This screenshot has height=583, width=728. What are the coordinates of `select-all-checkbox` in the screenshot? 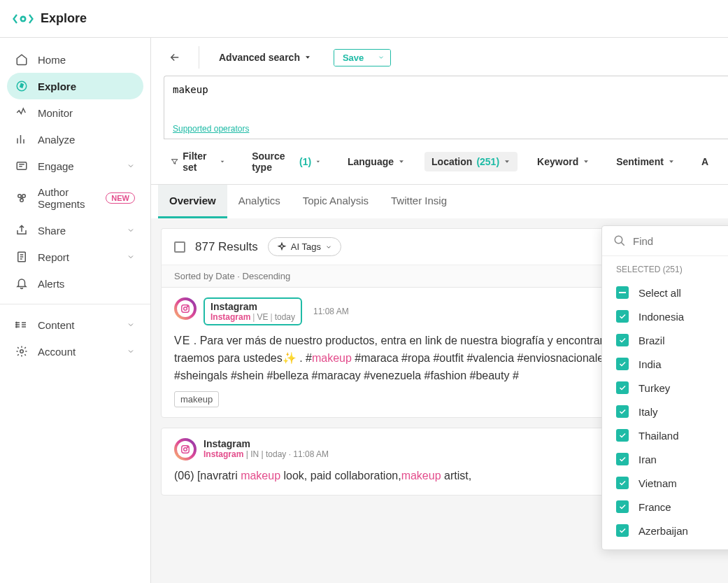 It's located at (180, 247).